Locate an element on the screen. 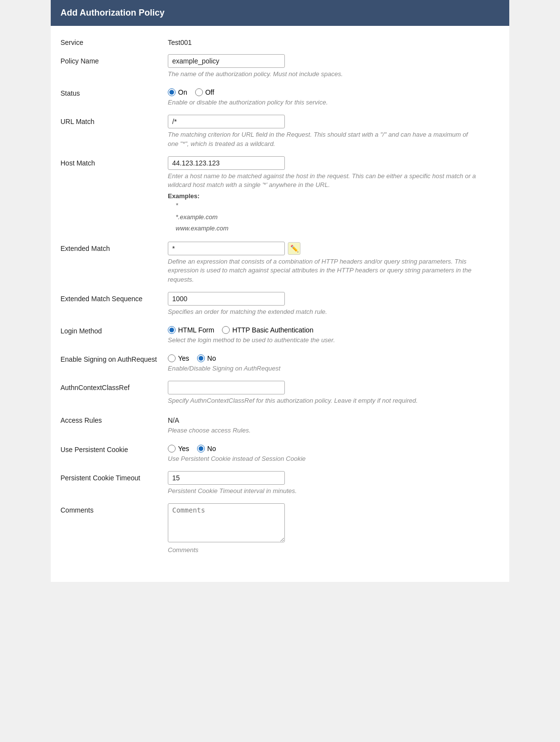  persistent-cookie-help: Use Persistent Cookie instead of Session… is located at coordinates (324, 459).